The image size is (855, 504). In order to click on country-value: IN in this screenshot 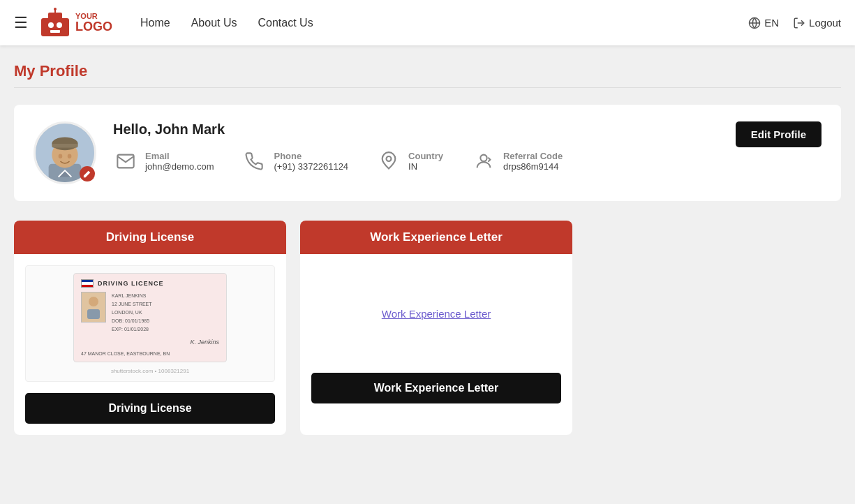, I will do `click(426, 166)`.